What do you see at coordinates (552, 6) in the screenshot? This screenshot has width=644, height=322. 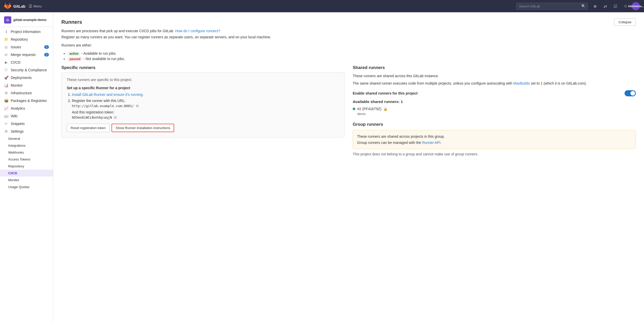 I see `search-input` at bounding box center [552, 6].